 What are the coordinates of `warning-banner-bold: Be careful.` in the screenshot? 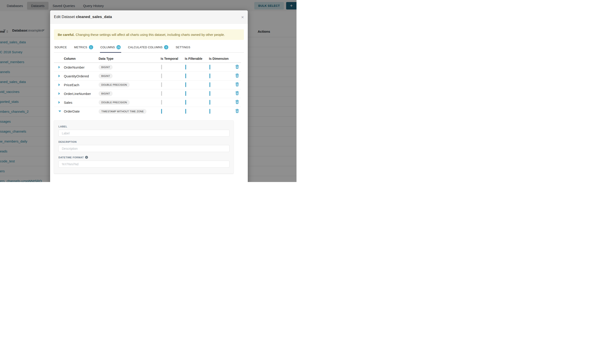 It's located at (66, 35).